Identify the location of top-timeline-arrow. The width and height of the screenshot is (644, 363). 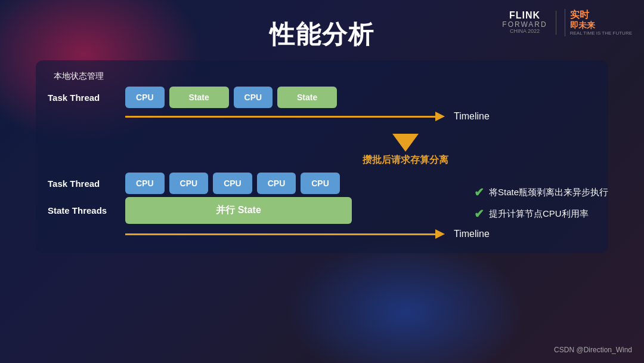
(440, 116).